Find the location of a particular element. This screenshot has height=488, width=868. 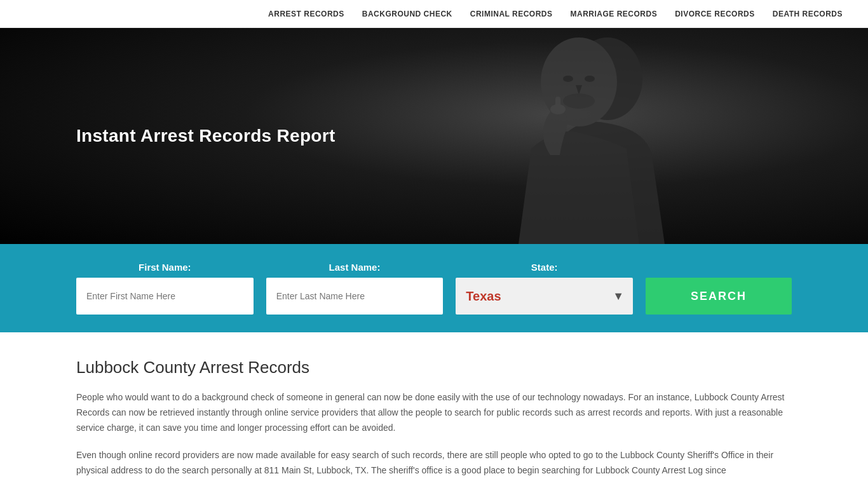

first-name-input is located at coordinates (165, 296).